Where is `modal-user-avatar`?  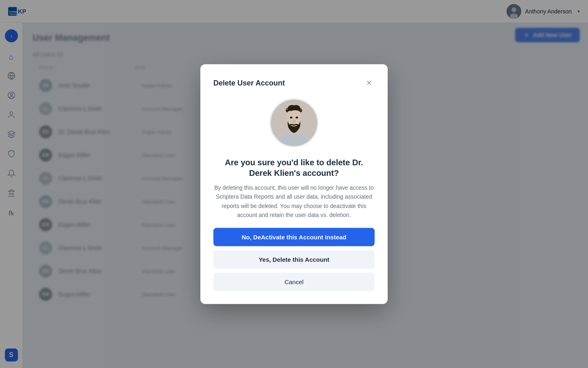
modal-user-avatar is located at coordinates (294, 123).